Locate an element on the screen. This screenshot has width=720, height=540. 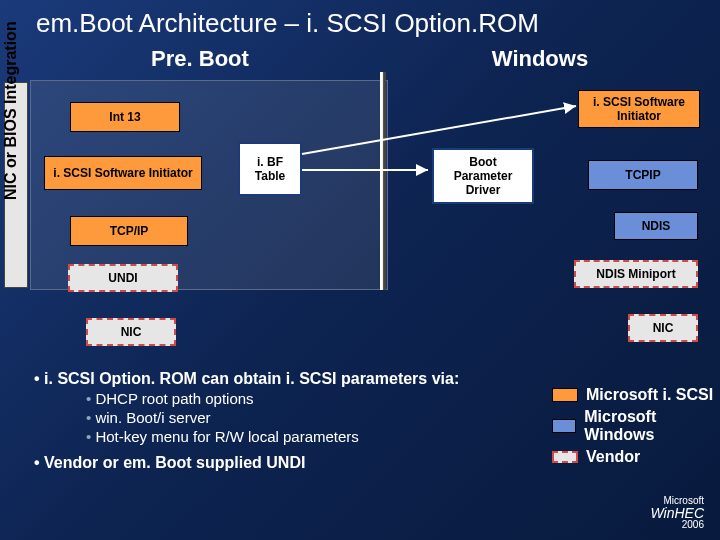
undi-box: UNDI is located at coordinates (123, 278).